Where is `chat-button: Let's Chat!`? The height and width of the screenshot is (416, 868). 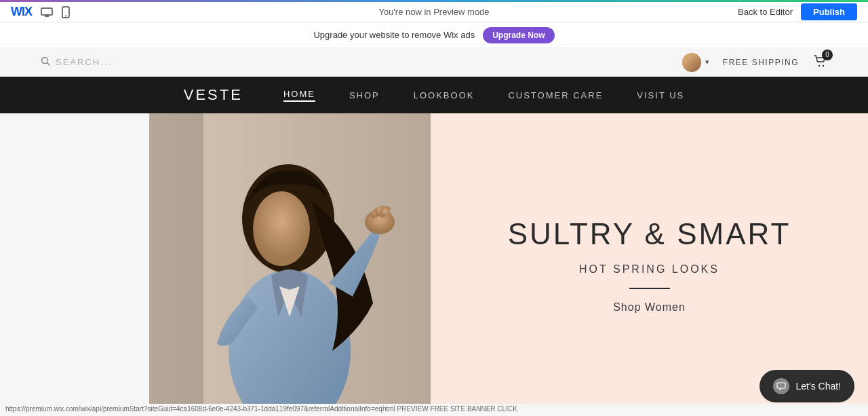
chat-button: Let's Chat! is located at coordinates (807, 386).